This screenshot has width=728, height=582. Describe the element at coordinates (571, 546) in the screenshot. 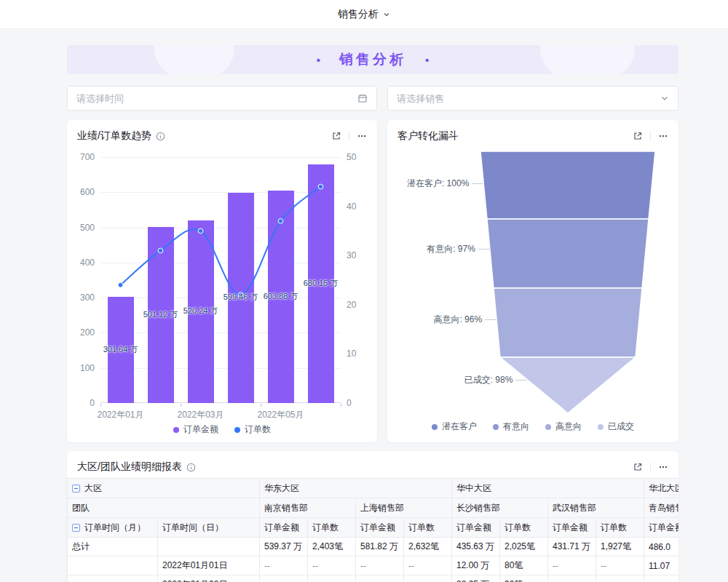

I see `cell-text: 431.71 万` at that location.